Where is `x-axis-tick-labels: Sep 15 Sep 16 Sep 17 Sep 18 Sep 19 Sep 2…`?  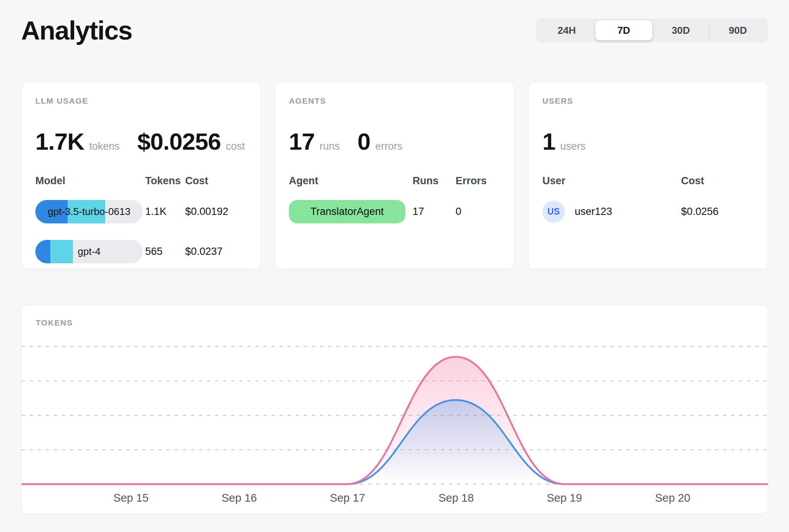 x-axis-tick-labels: Sep 15 Sep 16 Sep 17 Sep 18 Sep 19 Sep 2… is located at coordinates (402, 498).